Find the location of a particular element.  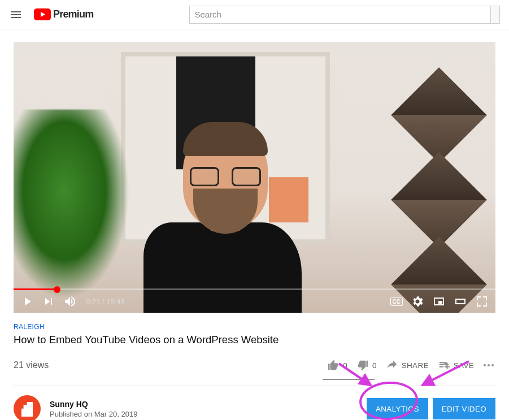

sentiment-bar is located at coordinates (349, 379).